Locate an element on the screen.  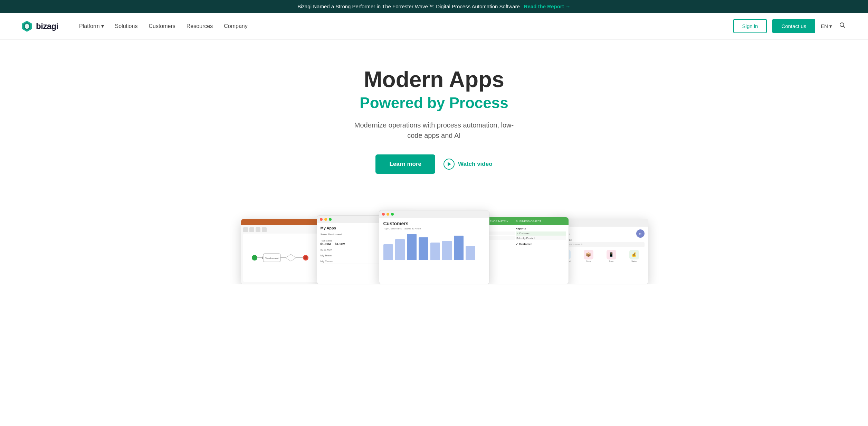
customers-screen: Customers Top Customers - Sales & Profit is located at coordinates (434, 247).